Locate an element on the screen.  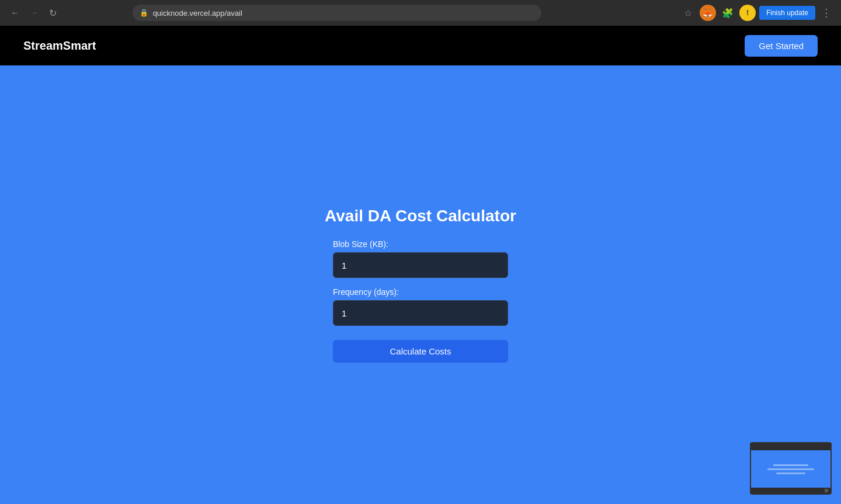
blob-size-group: Blob Size (KB): is located at coordinates (420, 259).